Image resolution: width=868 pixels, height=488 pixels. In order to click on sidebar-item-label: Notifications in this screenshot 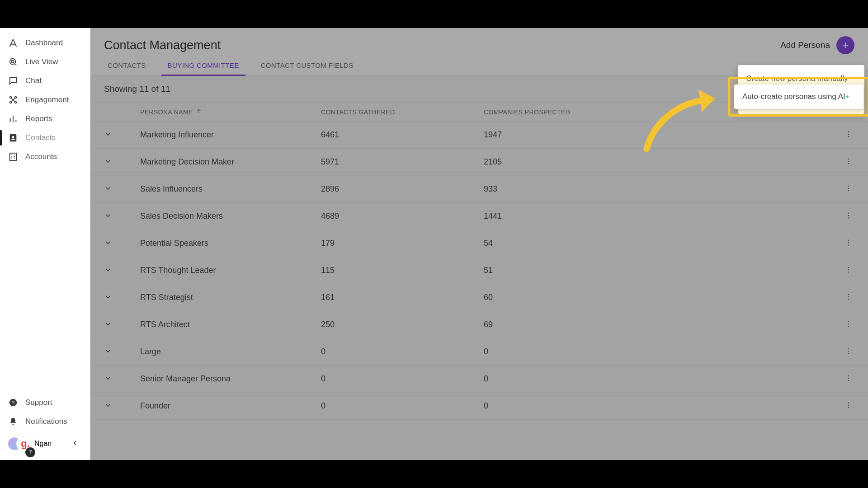, I will do `click(46, 422)`.